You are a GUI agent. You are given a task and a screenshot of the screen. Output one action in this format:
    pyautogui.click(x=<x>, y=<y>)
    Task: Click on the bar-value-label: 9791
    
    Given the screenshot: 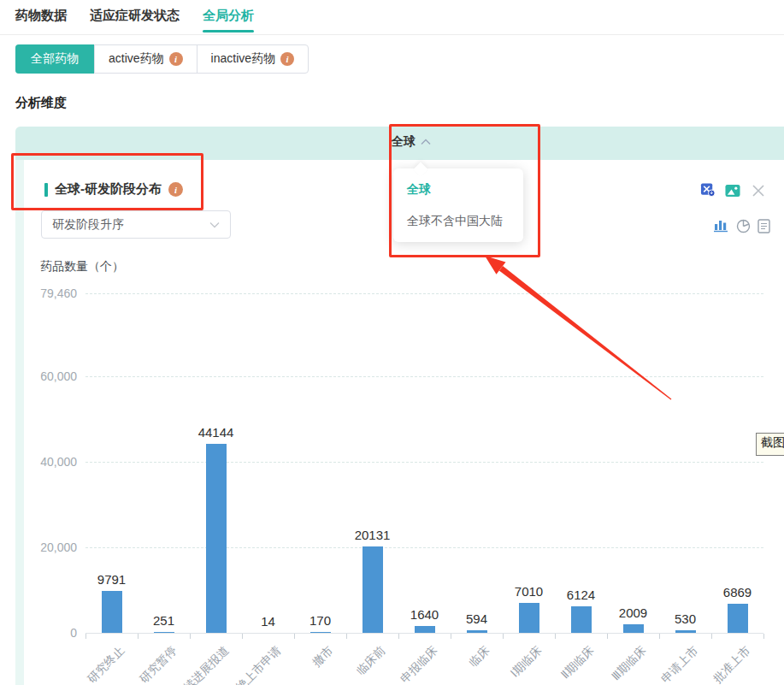 What is the action you would take?
    pyautogui.click(x=112, y=580)
    